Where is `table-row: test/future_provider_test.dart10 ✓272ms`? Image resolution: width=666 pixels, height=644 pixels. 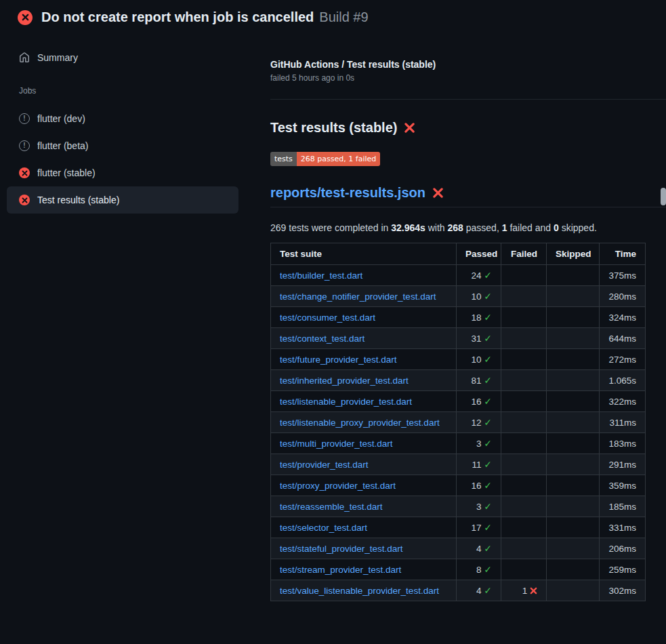 table-row: test/future_provider_test.dart10 ✓272ms is located at coordinates (458, 359).